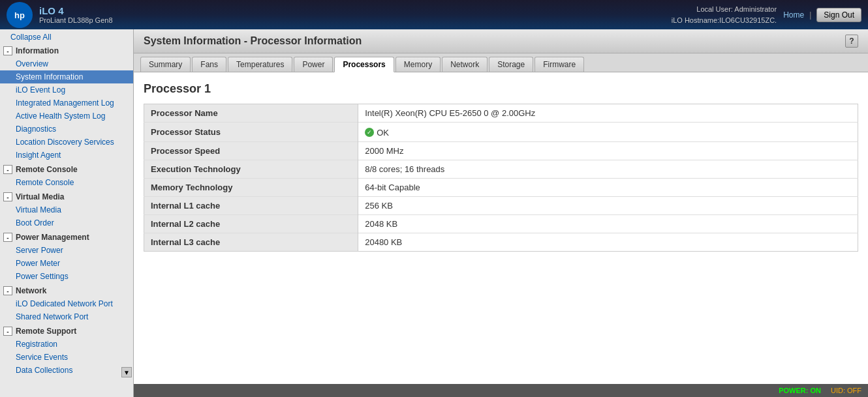 This screenshot has width=868, height=397. What do you see at coordinates (724, 9) in the screenshot?
I see `user-label: Local User: Administrator` at bounding box center [724, 9].